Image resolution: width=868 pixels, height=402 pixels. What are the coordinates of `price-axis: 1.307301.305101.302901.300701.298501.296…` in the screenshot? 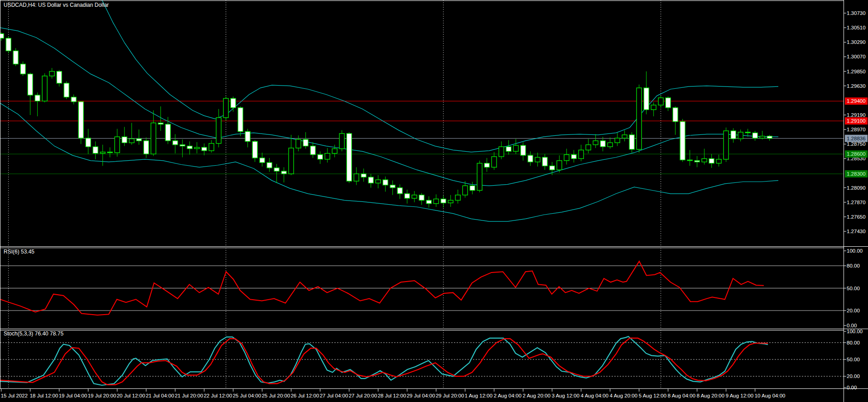 It's located at (855, 200).